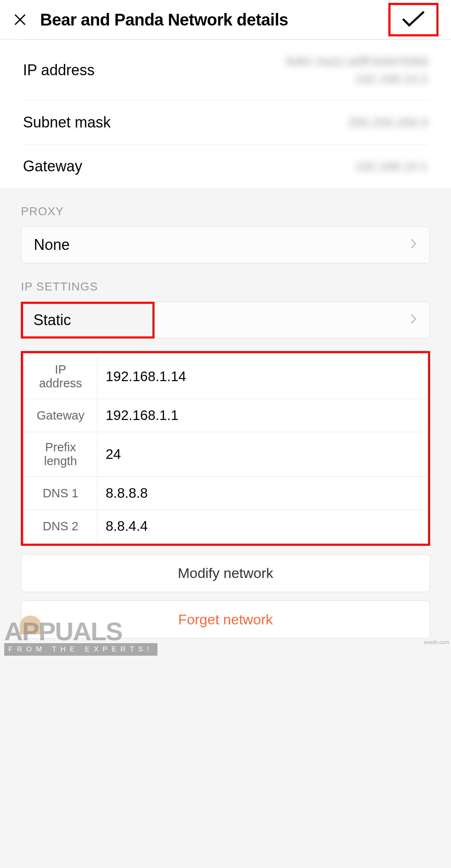 The height and width of the screenshot is (868, 451). I want to click on ip-address-value: fe80::0a2c:a0ff:fe9d:509d 192.168.10.2, so click(357, 70).